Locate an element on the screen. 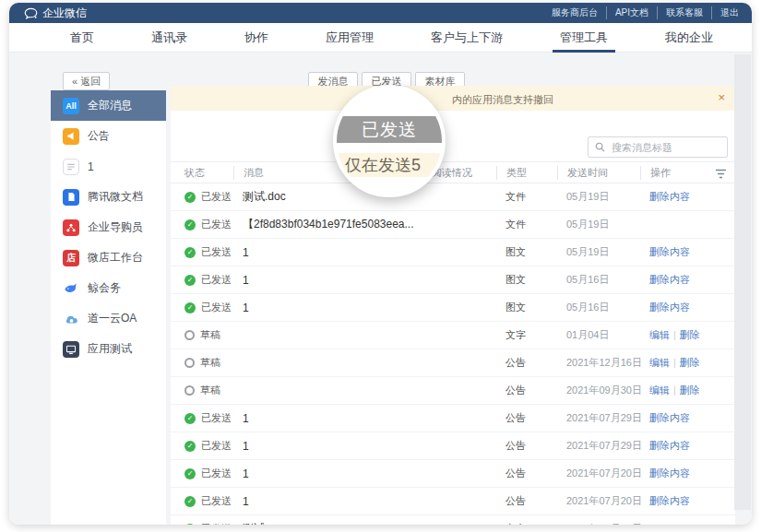 The image size is (761, 532). column-header-发送时间: 发送时间 is located at coordinates (603, 173).